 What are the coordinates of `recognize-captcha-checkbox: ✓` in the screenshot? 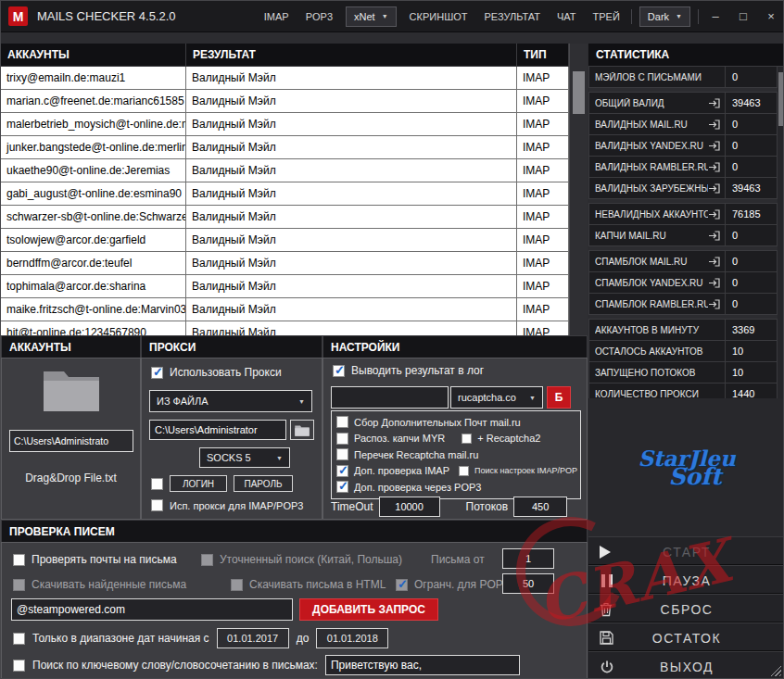 It's located at (343, 439).